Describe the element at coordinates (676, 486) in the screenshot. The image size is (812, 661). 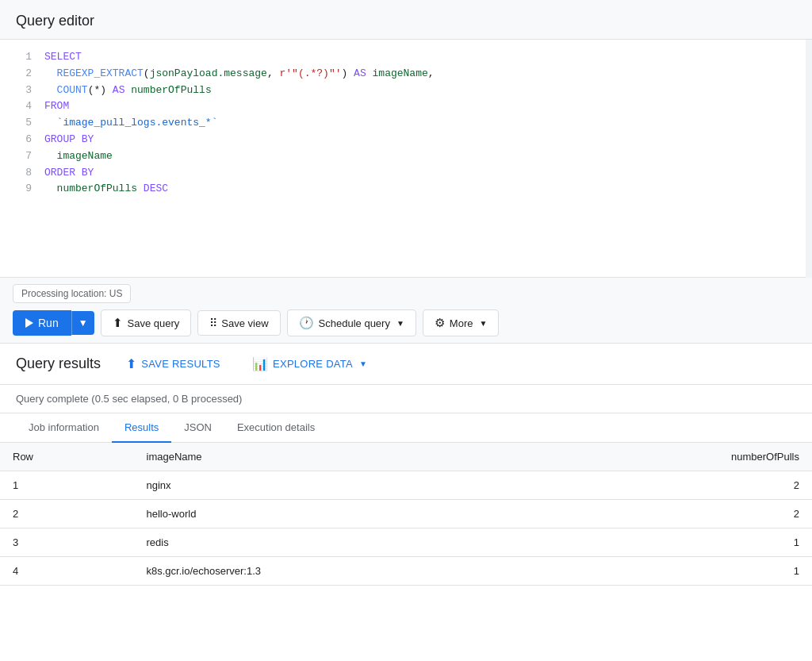
I see `cell-pulls-1: 2` at that location.